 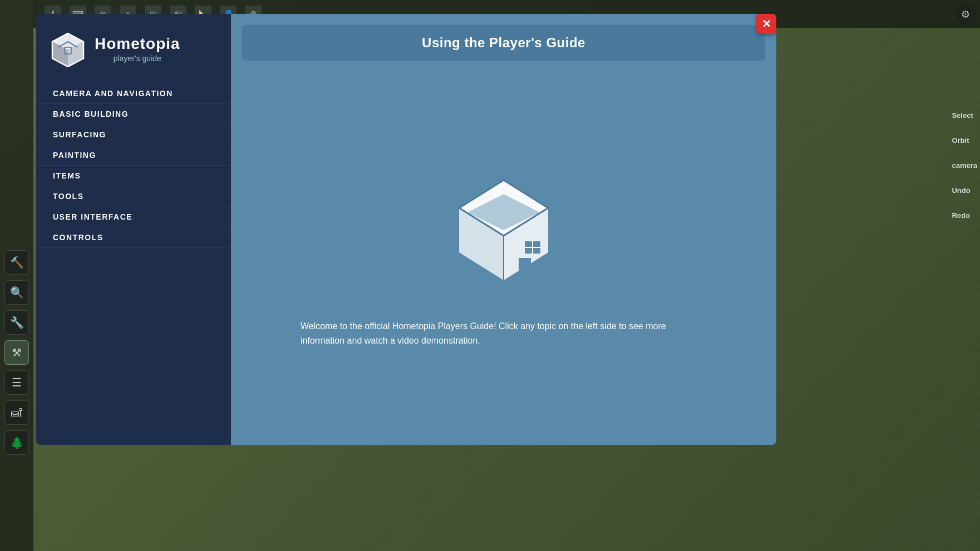 I want to click on nav-item-basic-building: BASIC BUILDING, so click(x=134, y=115).